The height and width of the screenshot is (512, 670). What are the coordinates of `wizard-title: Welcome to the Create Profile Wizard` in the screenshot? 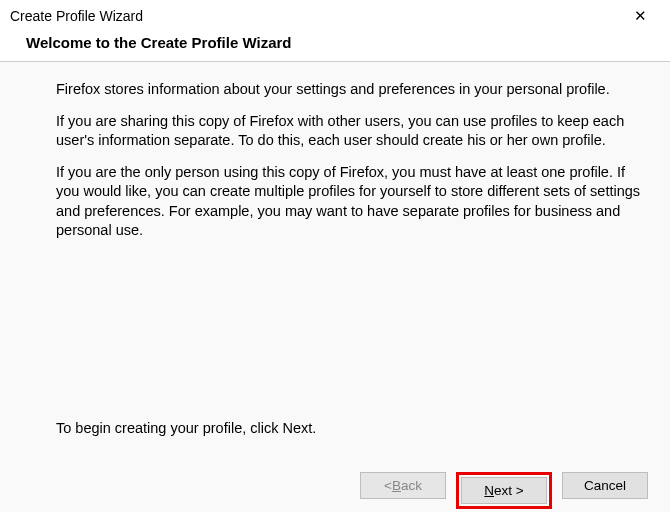 It's located at (343, 42).